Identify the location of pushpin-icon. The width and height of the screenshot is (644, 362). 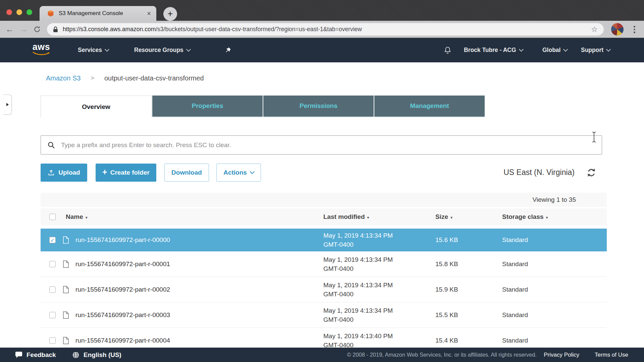
(228, 50).